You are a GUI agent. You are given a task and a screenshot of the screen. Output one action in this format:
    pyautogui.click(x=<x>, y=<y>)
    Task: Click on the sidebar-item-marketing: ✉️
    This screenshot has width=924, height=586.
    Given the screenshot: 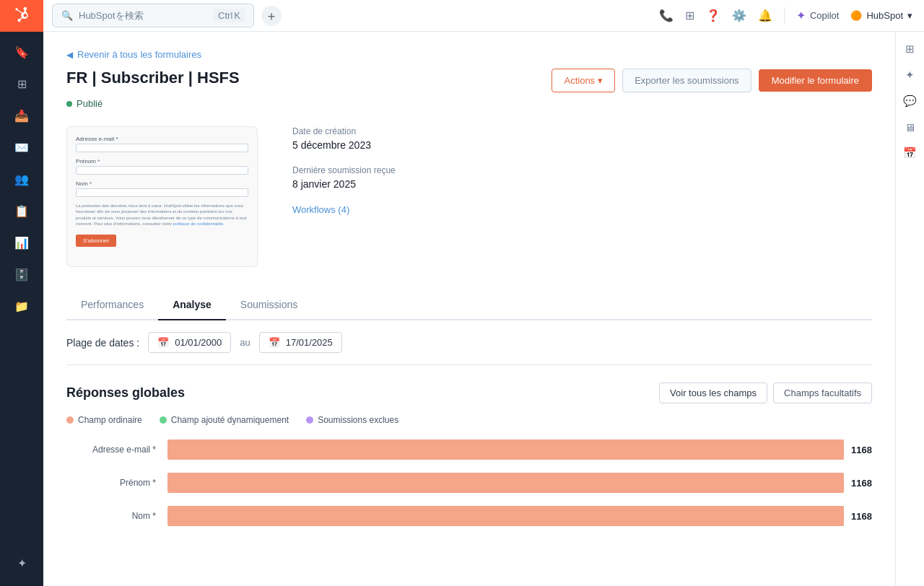 What is the action you would take?
    pyautogui.click(x=22, y=147)
    